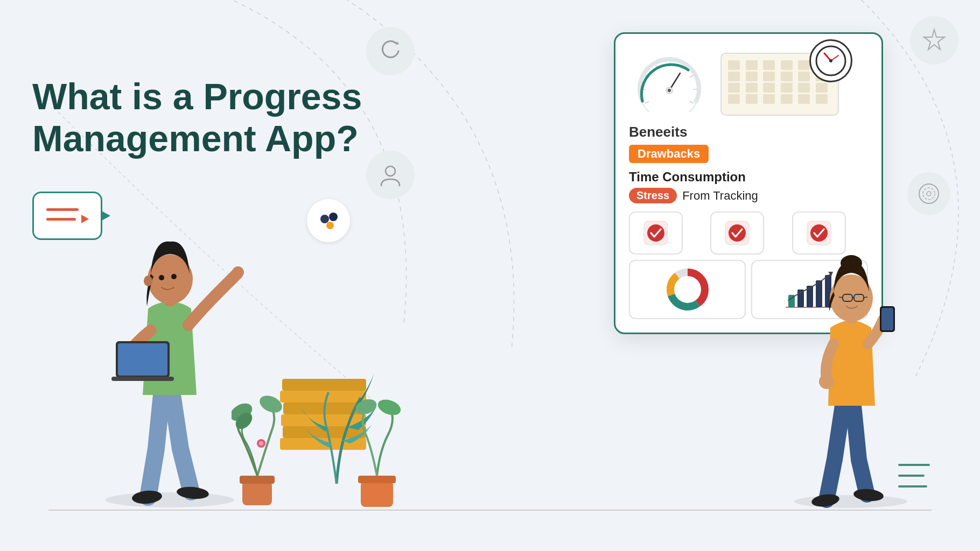 This screenshot has height=551, width=980. I want to click on stress-from-tracking-text: From Tracking, so click(720, 196).